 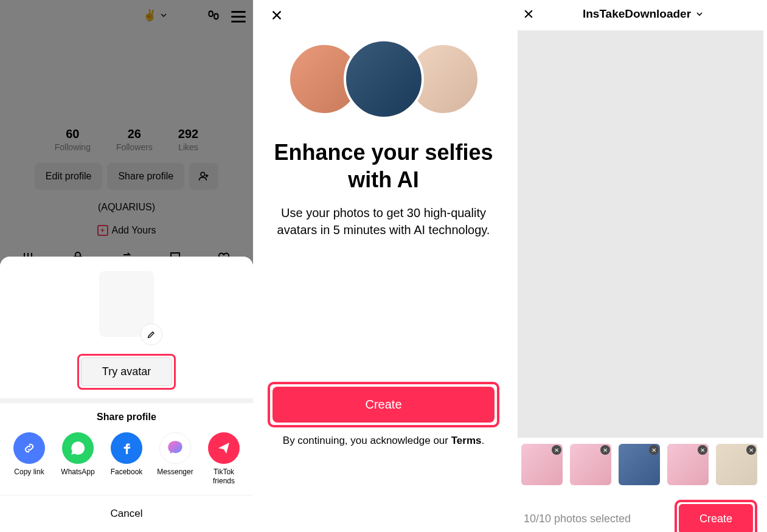 What do you see at coordinates (644, 14) in the screenshot?
I see `album-dropdown: InsTakeDownloader` at bounding box center [644, 14].